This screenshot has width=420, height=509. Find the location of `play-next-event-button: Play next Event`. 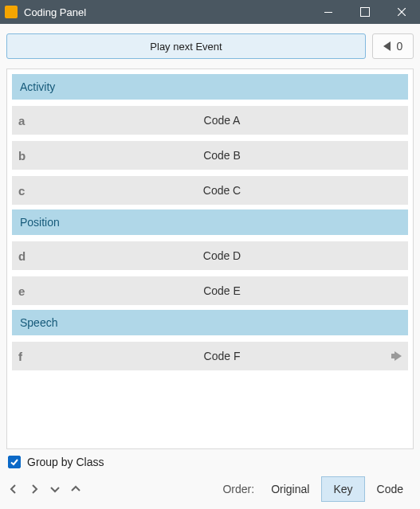

play-next-event-button: Play next Event is located at coordinates (186, 46).